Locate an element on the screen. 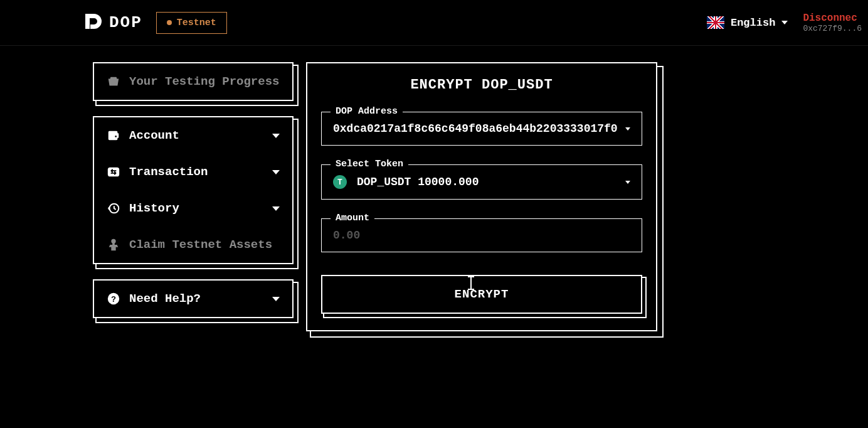 This screenshot has height=428, width=868. claim-icon is located at coordinates (114, 245).